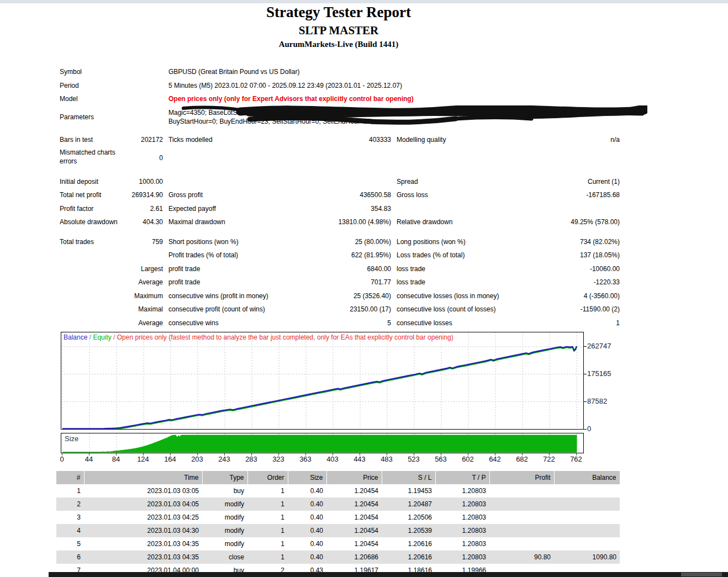 This screenshot has height=577, width=728. I want to click on summary-value: Maximal, so click(123, 309).